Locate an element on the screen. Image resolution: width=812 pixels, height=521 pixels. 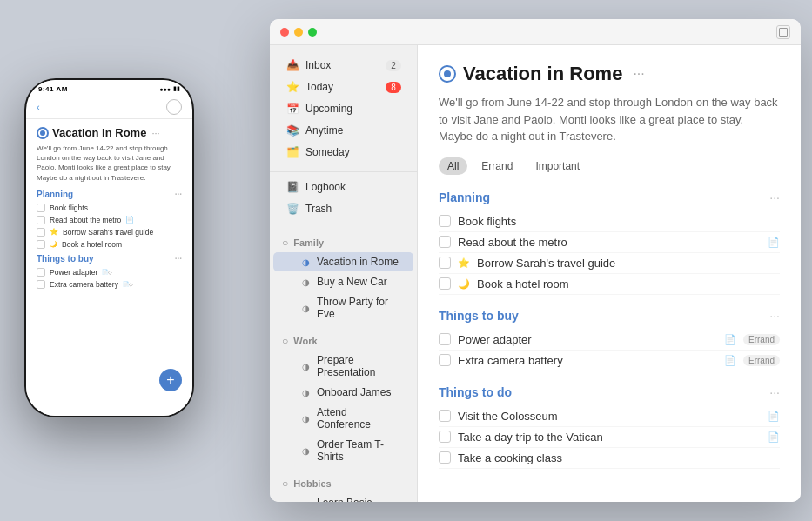
sidebar-item-attend-conf: ◑ Attend Conference is located at coordinates (343, 418).